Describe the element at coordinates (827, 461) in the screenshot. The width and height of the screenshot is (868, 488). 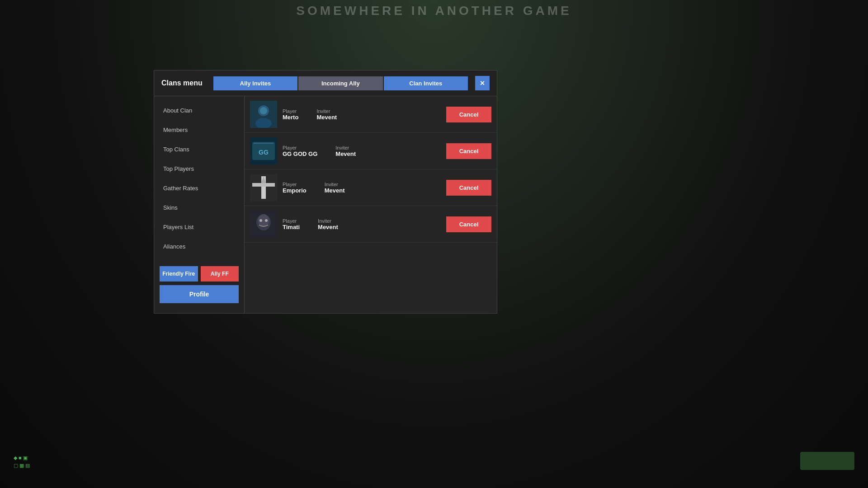
I see `bottom-right-hud` at that location.